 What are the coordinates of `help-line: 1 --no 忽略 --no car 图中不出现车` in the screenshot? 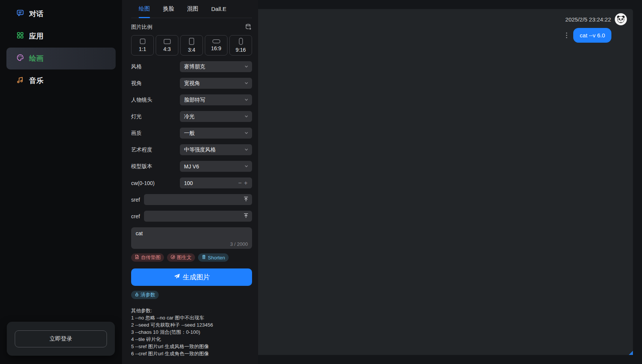 It's located at (192, 318).